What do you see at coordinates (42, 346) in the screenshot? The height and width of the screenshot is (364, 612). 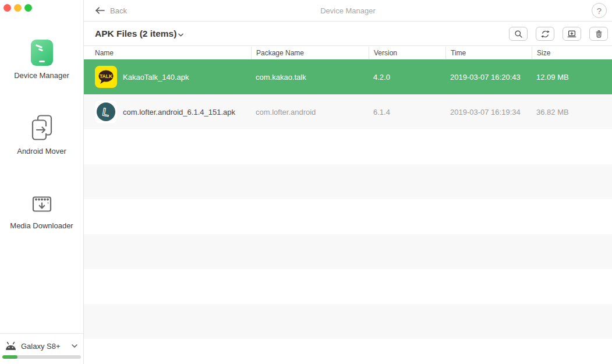 I see `device-selector: Galaxy S8+` at bounding box center [42, 346].